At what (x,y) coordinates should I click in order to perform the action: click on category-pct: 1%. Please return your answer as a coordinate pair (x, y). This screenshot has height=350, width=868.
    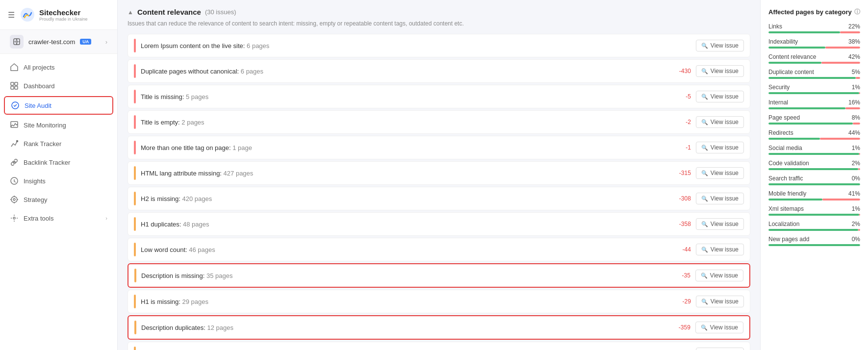
    Looking at the image, I should click on (856, 87).